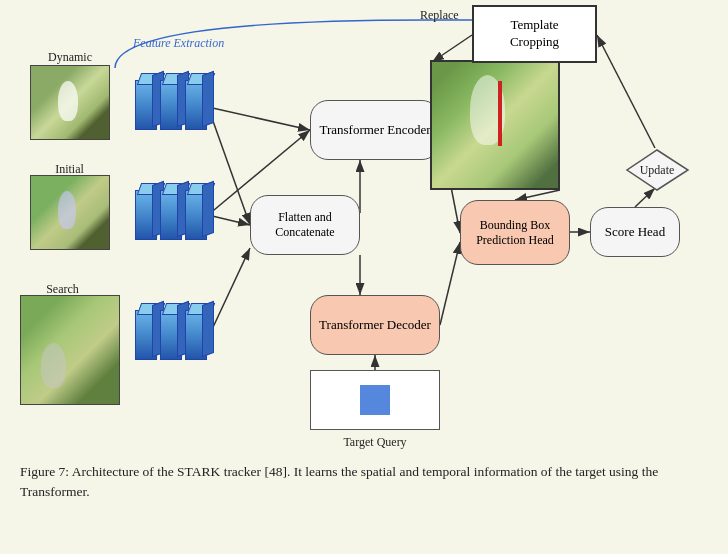  I want to click on template-cropping-box: TemplateCropping, so click(534, 34).